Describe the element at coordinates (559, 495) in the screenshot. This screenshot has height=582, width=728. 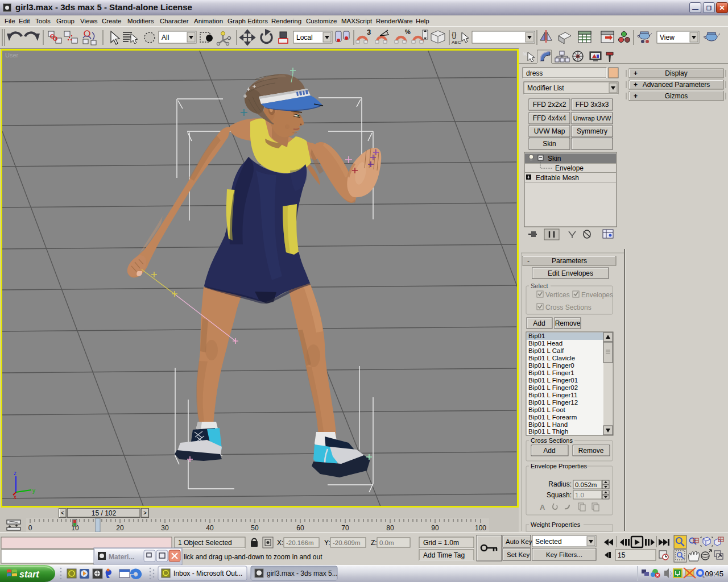
I see `svg-text: Squash:` at that location.